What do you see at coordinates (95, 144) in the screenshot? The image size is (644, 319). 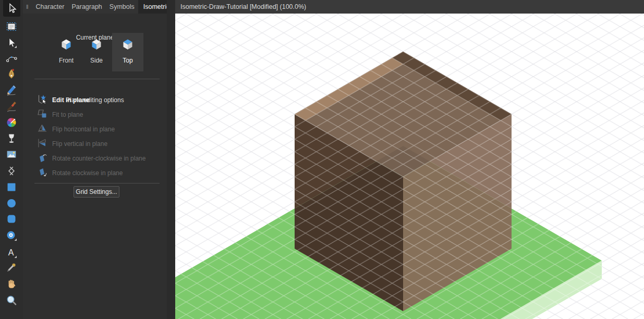 I see `option-flip-vertical: Flip vertical in plane` at bounding box center [95, 144].